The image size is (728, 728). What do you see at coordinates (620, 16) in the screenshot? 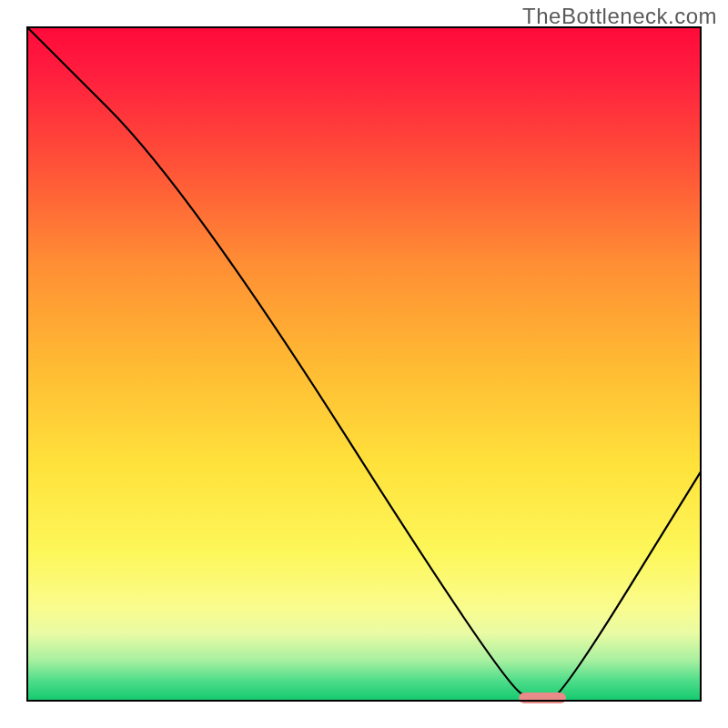
I see `watermark-text: TheBottleneck.com` at bounding box center [620, 16].